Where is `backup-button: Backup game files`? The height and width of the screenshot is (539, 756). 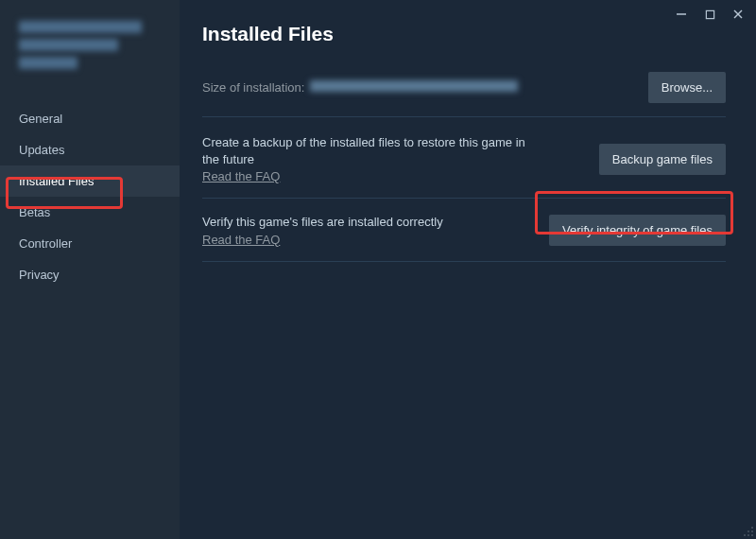
backup-button: Backup game files is located at coordinates (662, 159).